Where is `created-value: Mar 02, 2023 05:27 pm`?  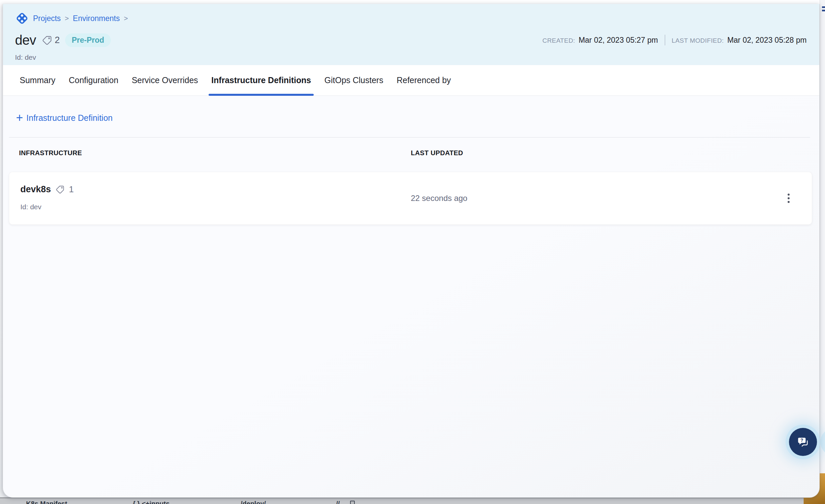
created-value: Mar 02, 2023 05:27 pm is located at coordinates (618, 40).